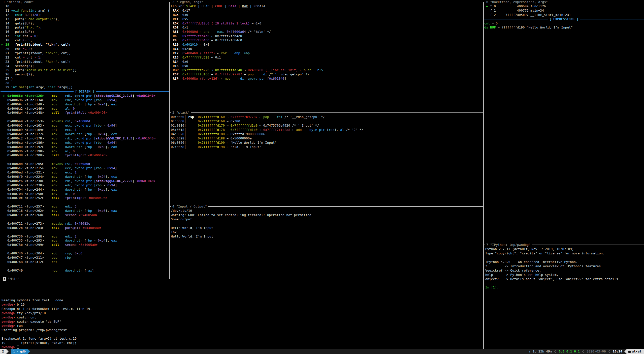 The image size is (644, 354). I want to click on term-line-legend_regs: RDX 0x7ffff7dd18c0 (_IO_stdfile_1_lock) …, so click(216, 24).